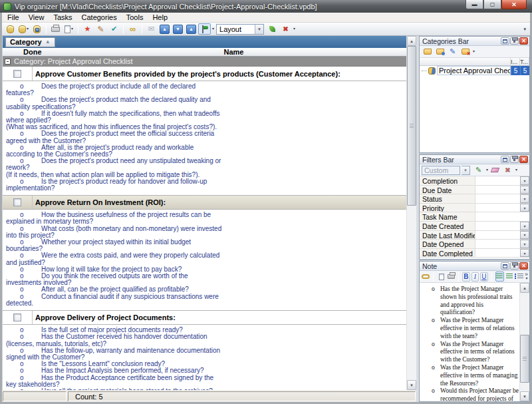 Image resolution: width=532 pixels, height=404 pixels. Describe the element at coordinates (441, 170) in the screenshot. I see `filter-preset-select: Custom` at that location.